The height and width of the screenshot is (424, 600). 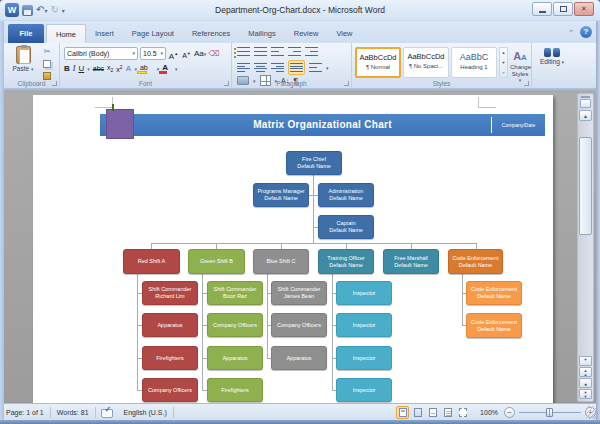 I want to click on zoom-slider-thumb, so click(x=550, y=412).